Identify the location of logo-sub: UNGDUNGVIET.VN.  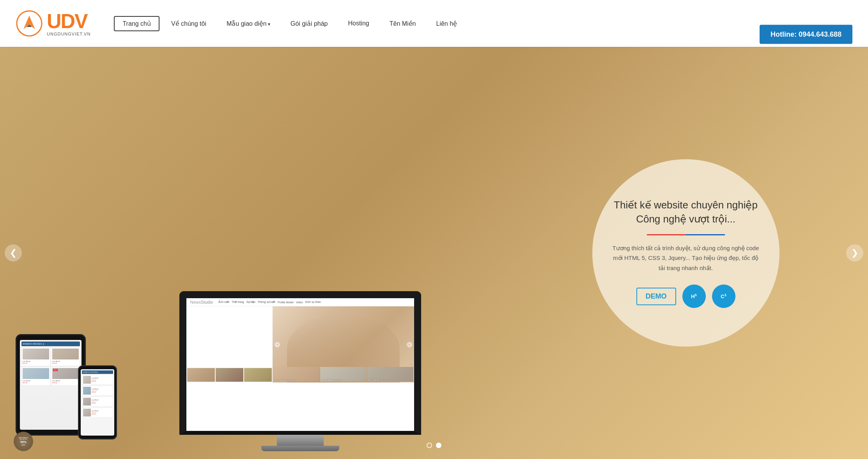
(69, 34).